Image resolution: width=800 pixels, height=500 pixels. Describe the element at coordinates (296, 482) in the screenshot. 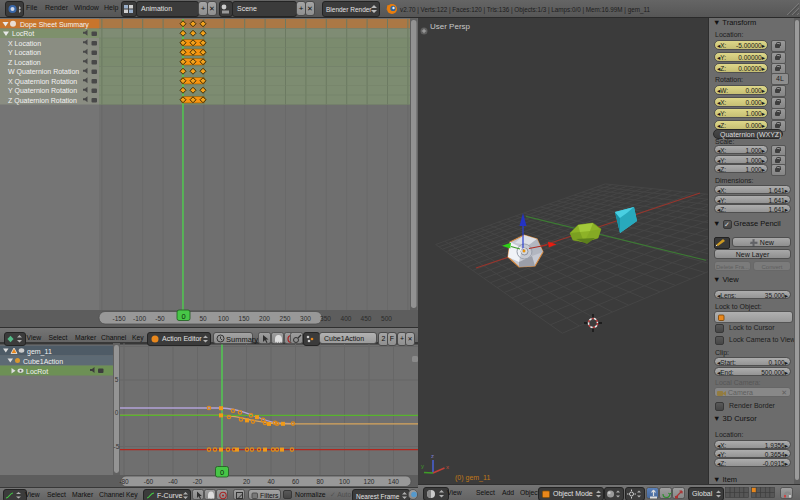

I see `svg-text: 60` at that location.